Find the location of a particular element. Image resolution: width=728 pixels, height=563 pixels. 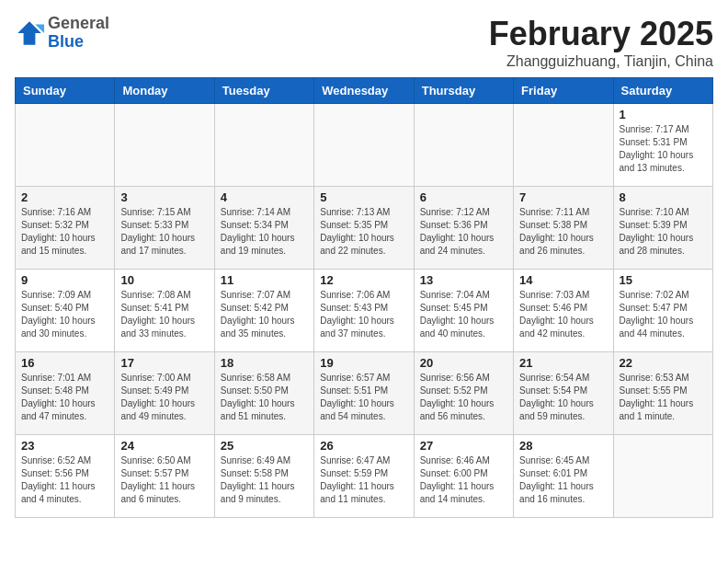

day-info: Sunrise: 7:02 AM Sunset: 5:47 PM Dayligh… is located at coordinates (664, 315).